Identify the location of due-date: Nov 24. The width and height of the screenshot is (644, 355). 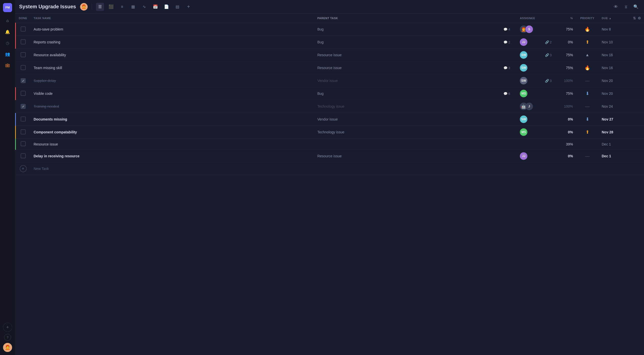
(607, 106).